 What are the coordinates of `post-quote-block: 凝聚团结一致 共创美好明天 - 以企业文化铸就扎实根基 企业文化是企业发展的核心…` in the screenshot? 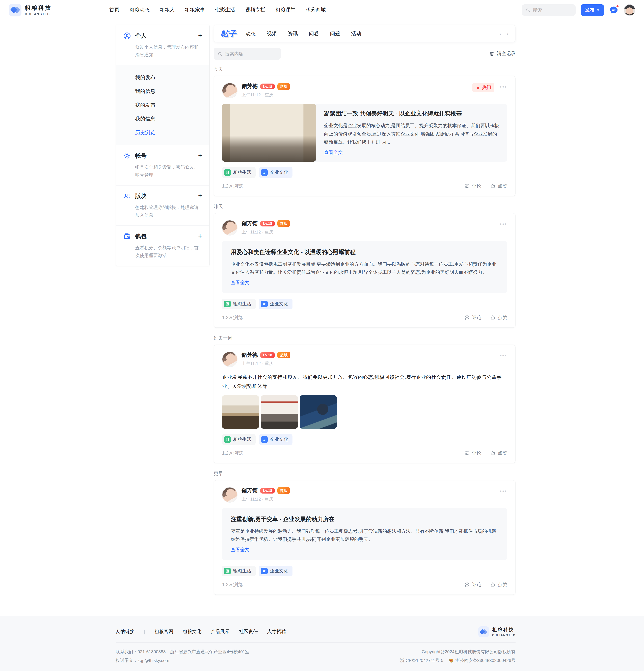 It's located at (365, 133).